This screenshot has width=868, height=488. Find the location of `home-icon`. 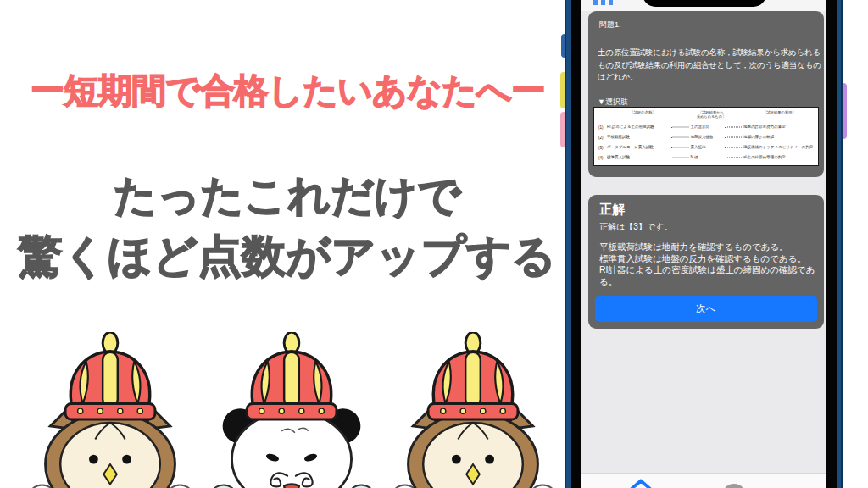

home-icon is located at coordinates (641, 483).